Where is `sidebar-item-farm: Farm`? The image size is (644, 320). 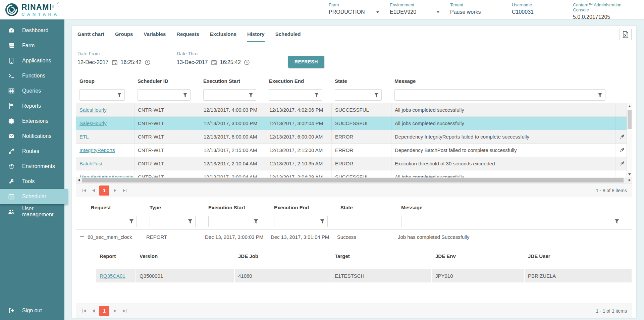
sidebar-item-farm: Farm is located at coordinates (32, 46).